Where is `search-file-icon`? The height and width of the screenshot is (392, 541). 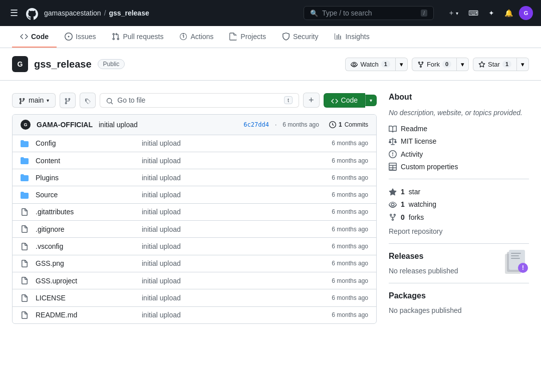 search-file-icon is located at coordinates (110, 100).